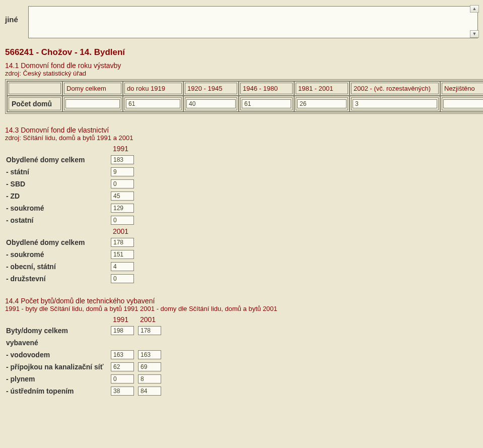 This screenshot has height=448, width=483. What do you see at coordinates (35, 89) in the screenshot?
I see `table-corner` at bounding box center [35, 89].